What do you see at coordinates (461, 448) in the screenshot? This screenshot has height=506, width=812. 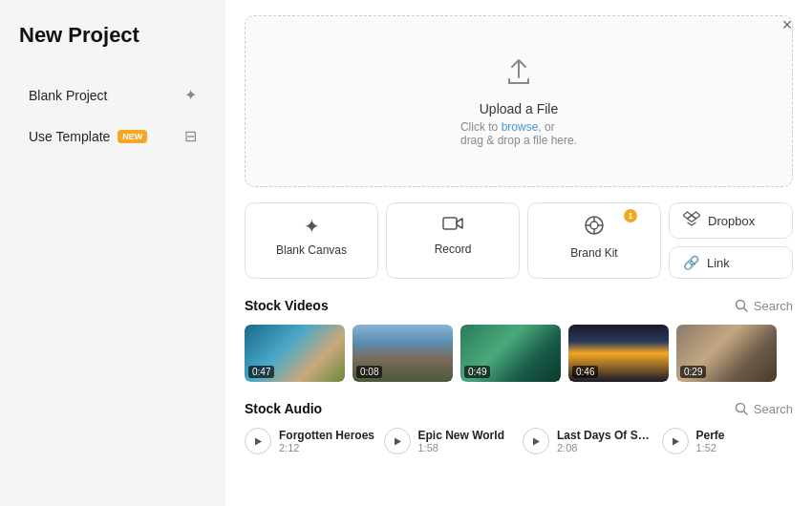 I see `audio-duration-1: 1:58` at bounding box center [461, 448].